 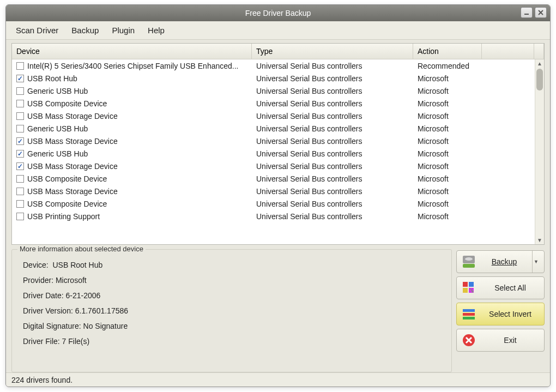 What do you see at coordinates (540, 63) in the screenshot?
I see `scroll-up-icon: ▲` at bounding box center [540, 63].